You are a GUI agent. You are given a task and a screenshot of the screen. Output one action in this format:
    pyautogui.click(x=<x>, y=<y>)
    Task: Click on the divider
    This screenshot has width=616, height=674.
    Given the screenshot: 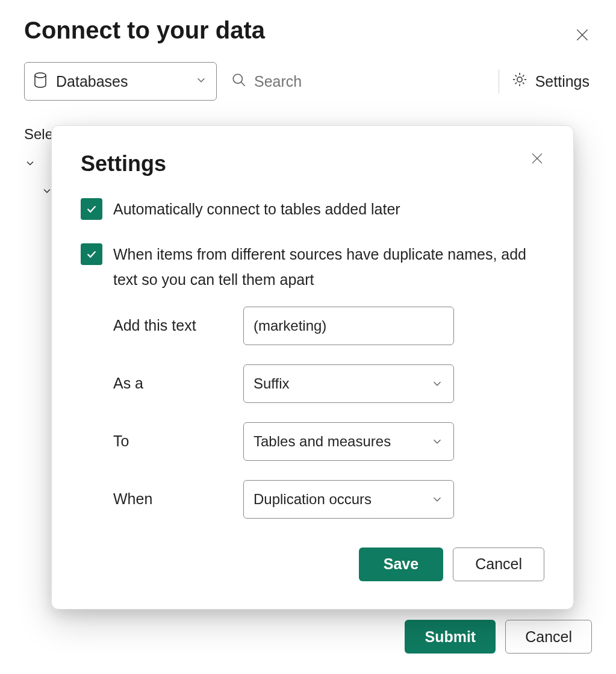 What is the action you would take?
    pyautogui.click(x=499, y=81)
    